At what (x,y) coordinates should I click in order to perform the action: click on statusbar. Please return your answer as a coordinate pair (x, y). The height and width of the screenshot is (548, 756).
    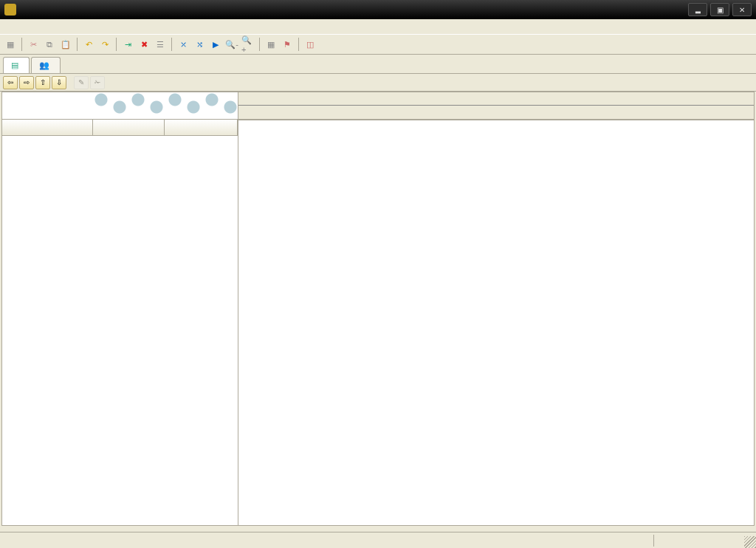
    Looking at the image, I should click on (378, 540).